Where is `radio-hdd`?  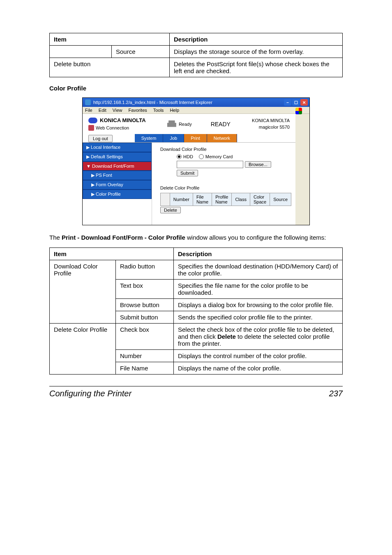 radio-hdd is located at coordinates (179, 157).